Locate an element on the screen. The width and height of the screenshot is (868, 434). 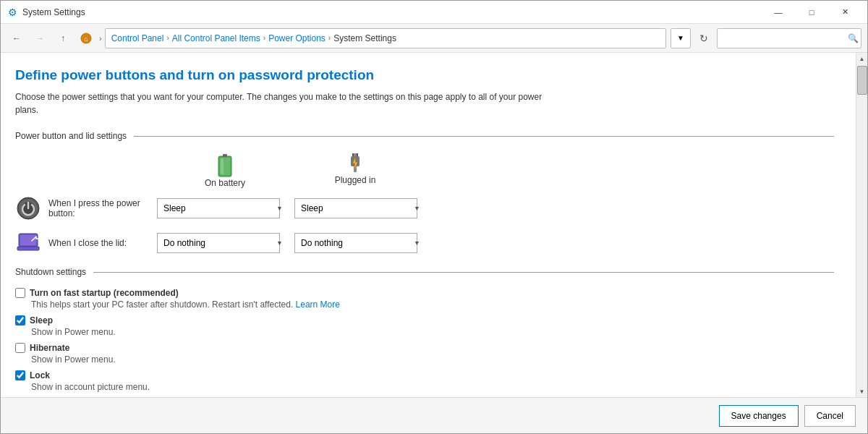
lock-checkbox is located at coordinates (20, 375).